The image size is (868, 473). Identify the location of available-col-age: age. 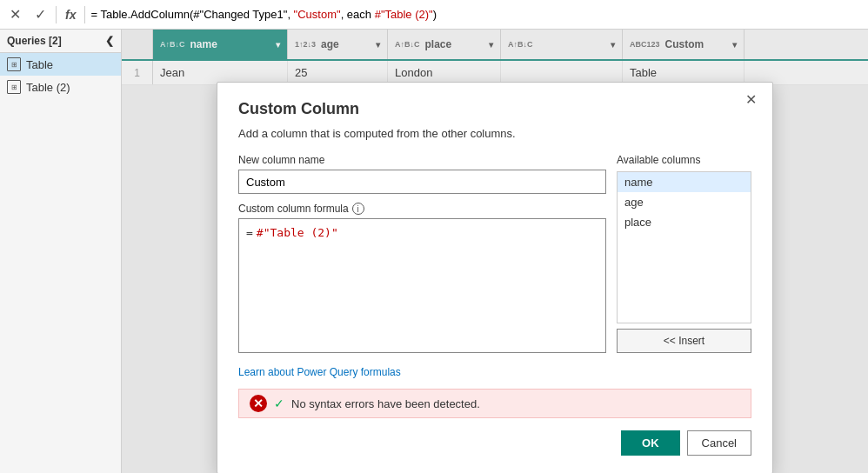
(684, 202).